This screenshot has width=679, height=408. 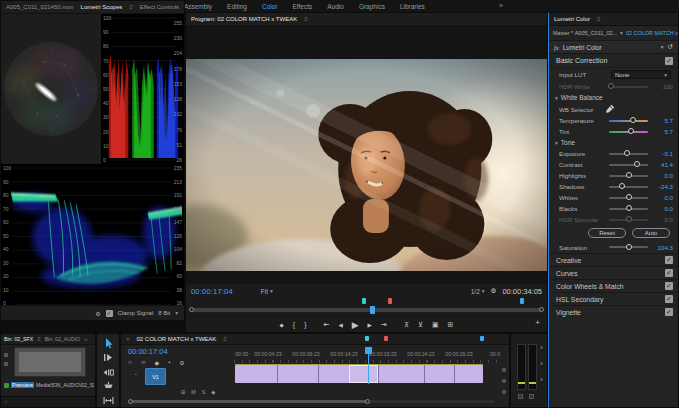 What do you see at coordinates (628, 154) in the screenshot?
I see `exposure-slider` at bounding box center [628, 154].